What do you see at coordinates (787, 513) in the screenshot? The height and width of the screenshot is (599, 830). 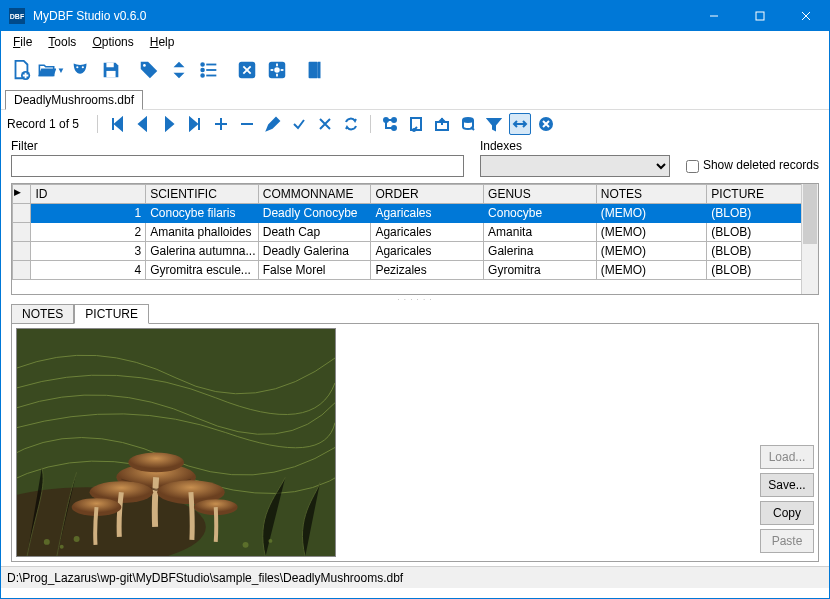 I see `copy-button: Copy` at bounding box center [787, 513].